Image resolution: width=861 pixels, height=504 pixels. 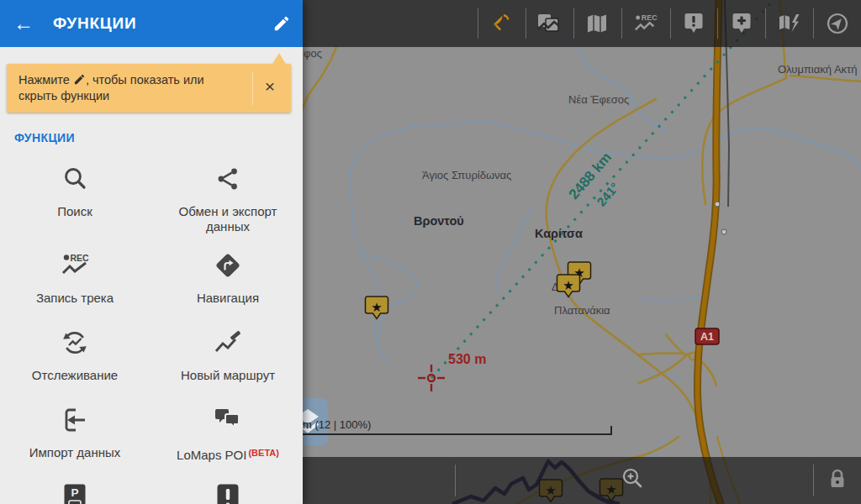 What do you see at coordinates (694, 24) in the screenshot?
I see `poi-alert-button` at bounding box center [694, 24].